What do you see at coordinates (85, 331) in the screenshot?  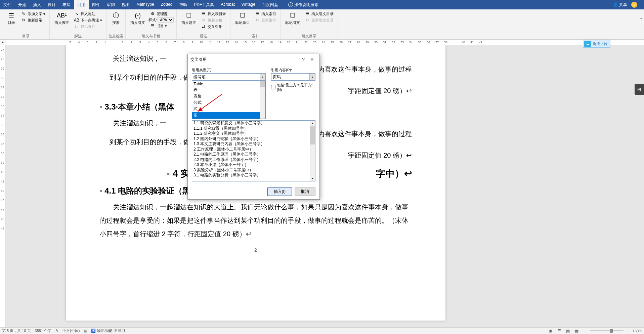 I see `macros-icon: ▦` at bounding box center [85, 331].